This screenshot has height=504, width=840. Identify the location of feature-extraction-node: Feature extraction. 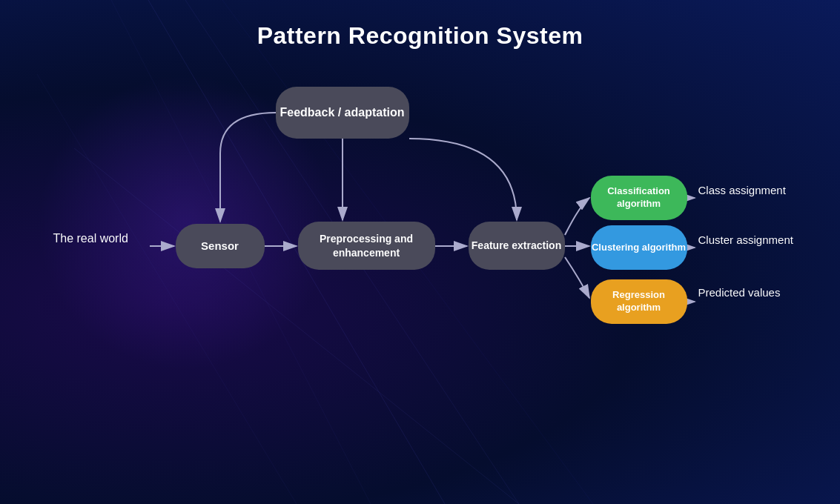
(517, 246).